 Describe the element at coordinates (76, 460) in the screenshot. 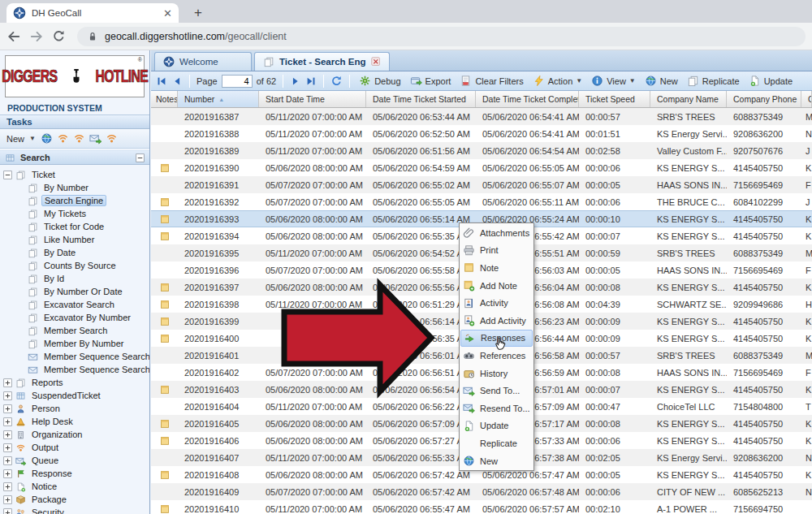

I see `tree-item-queue: Queue` at that location.